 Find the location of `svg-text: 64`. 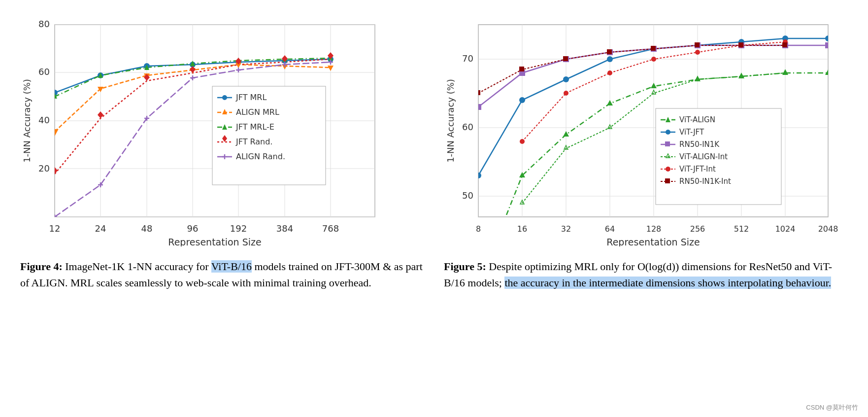

svg-text: 64 is located at coordinates (610, 229).